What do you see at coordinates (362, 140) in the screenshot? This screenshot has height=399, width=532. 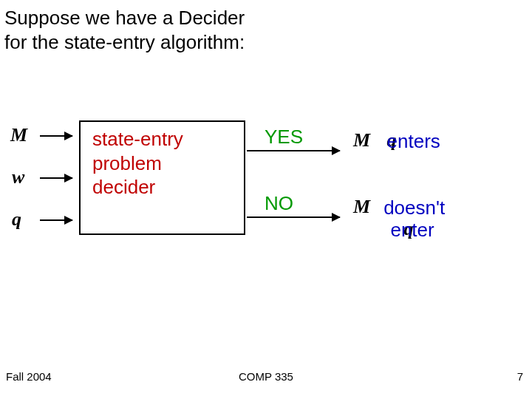 I see `yes-M: M` at bounding box center [362, 140].